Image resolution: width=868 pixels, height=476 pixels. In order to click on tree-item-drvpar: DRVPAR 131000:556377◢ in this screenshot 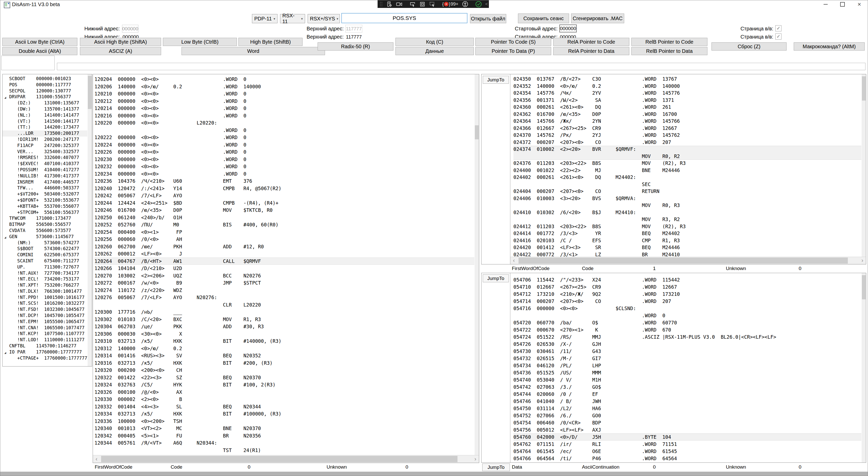, I will do `click(45, 97)`.